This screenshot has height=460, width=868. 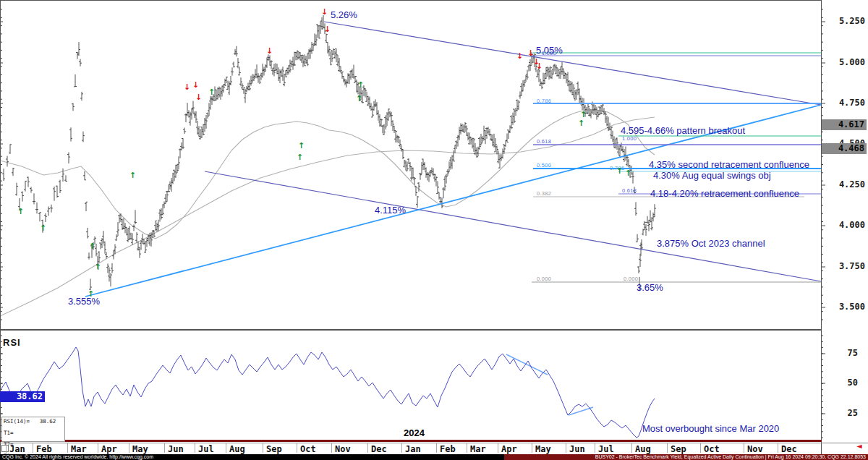 I want to click on annotation-text: Most overbought since Mar 2020, so click(x=710, y=428).